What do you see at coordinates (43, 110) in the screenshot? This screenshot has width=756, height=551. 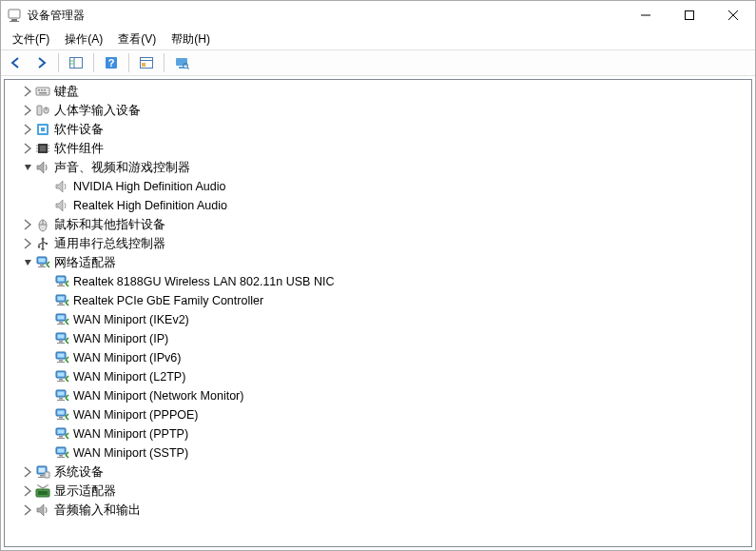 I see `hid-icon` at bounding box center [43, 110].